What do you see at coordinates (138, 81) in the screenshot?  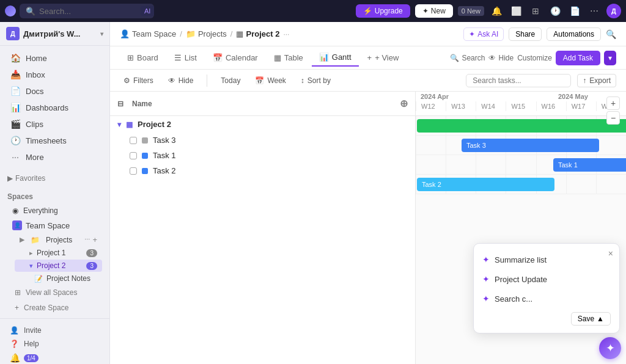 I see `filters-button: ⚙ Filters` at bounding box center [138, 81].